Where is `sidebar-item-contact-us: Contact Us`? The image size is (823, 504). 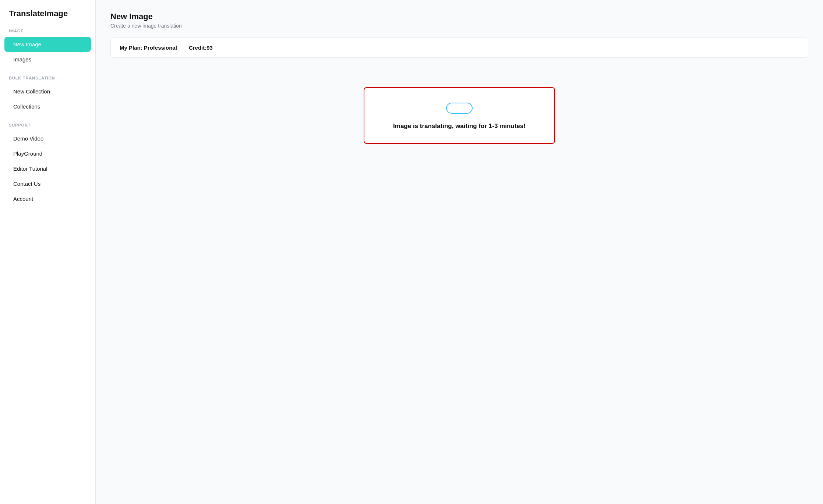
sidebar-item-contact-us: Contact Us is located at coordinates (48, 184).